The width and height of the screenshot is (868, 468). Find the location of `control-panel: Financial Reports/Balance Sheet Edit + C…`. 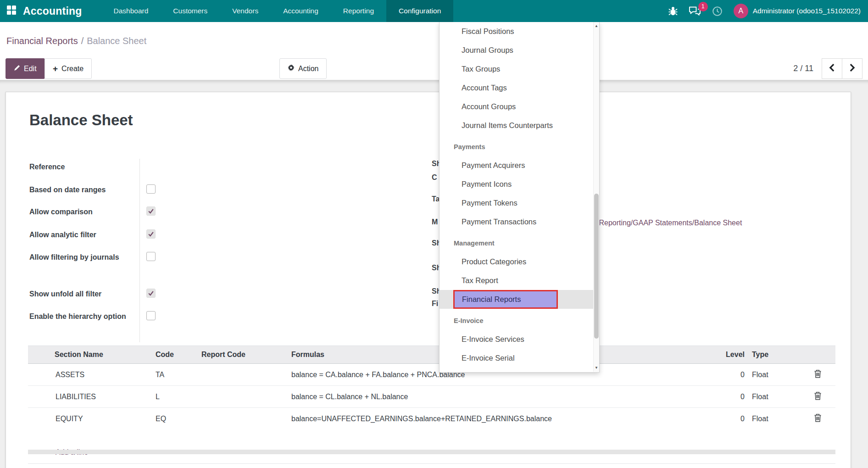

control-panel: Financial Reports/Balance Sheet Edit + C… is located at coordinates (434, 51).